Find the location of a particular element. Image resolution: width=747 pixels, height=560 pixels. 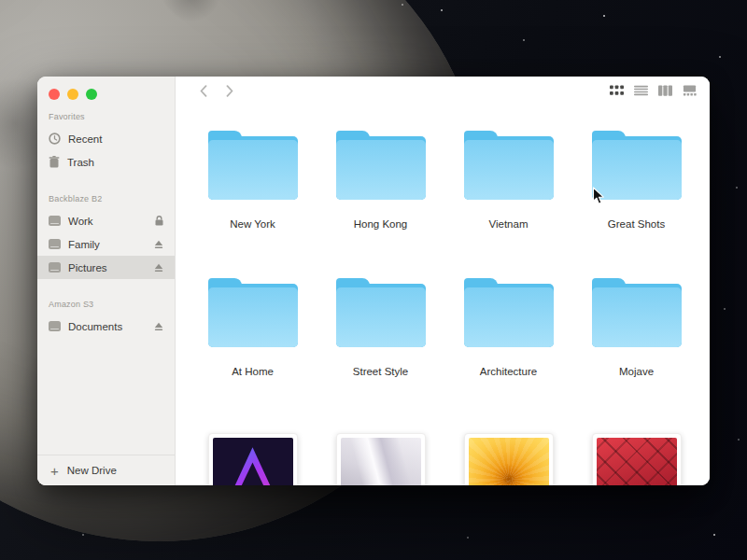

lock-icon is located at coordinates (159, 220).